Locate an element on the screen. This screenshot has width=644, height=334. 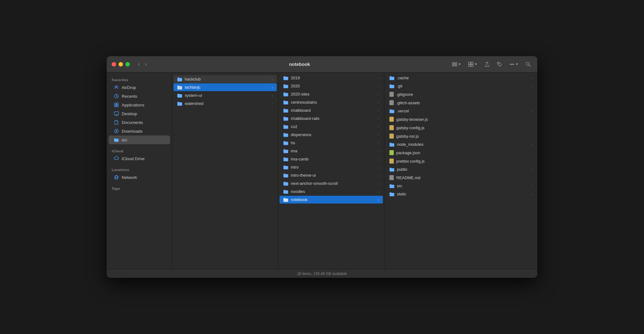
col2-intro-theme-ui: intro-theme-ui › is located at coordinates (331, 175).